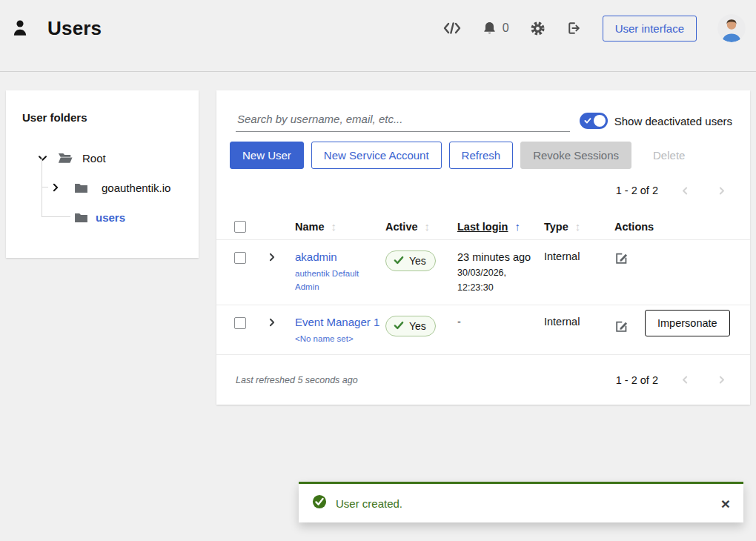  What do you see at coordinates (501, 227) in the screenshot?
I see `column-header-last-login: Last login ↑` at bounding box center [501, 227].